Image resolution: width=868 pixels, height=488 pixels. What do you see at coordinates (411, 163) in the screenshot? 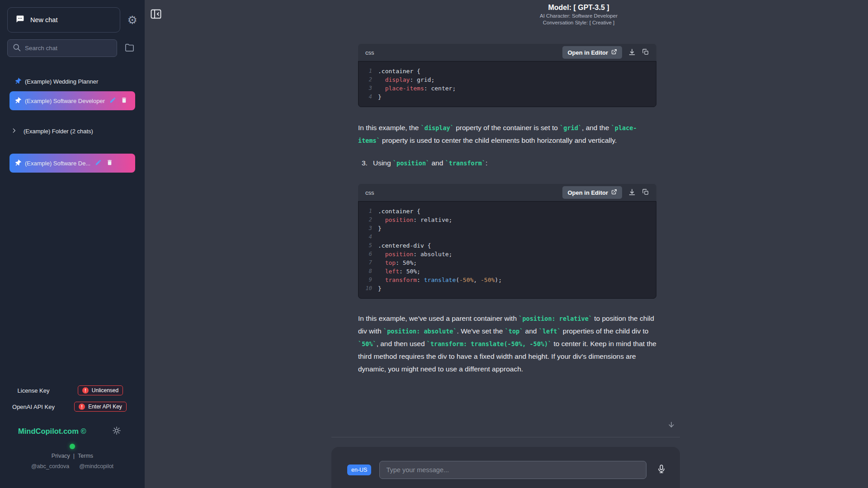
I see `inline-code: `position`` at bounding box center [411, 163].